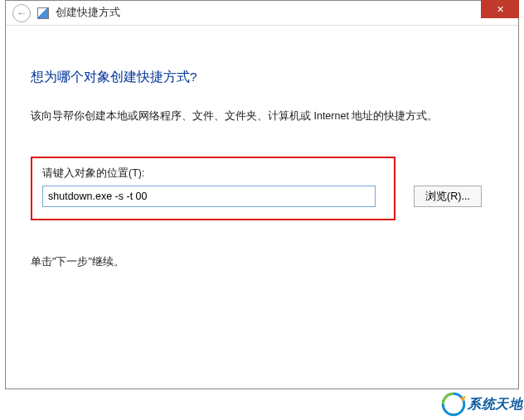  I want to click on watermark-text: 系统天地, so click(495, 404).